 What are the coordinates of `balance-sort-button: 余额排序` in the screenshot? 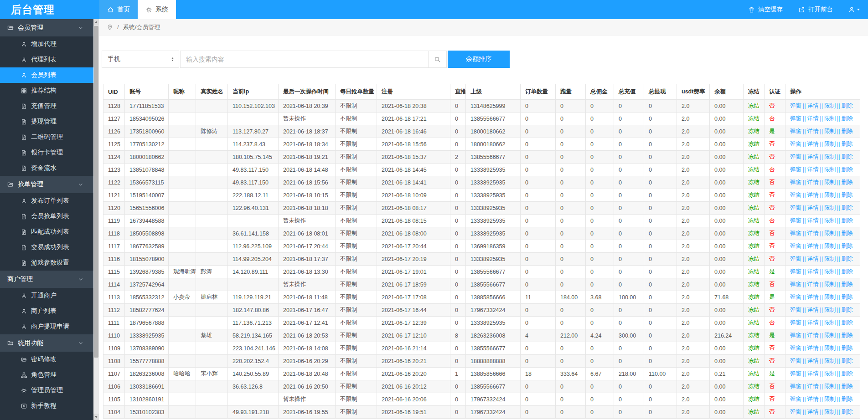 It's located at (479, 59).